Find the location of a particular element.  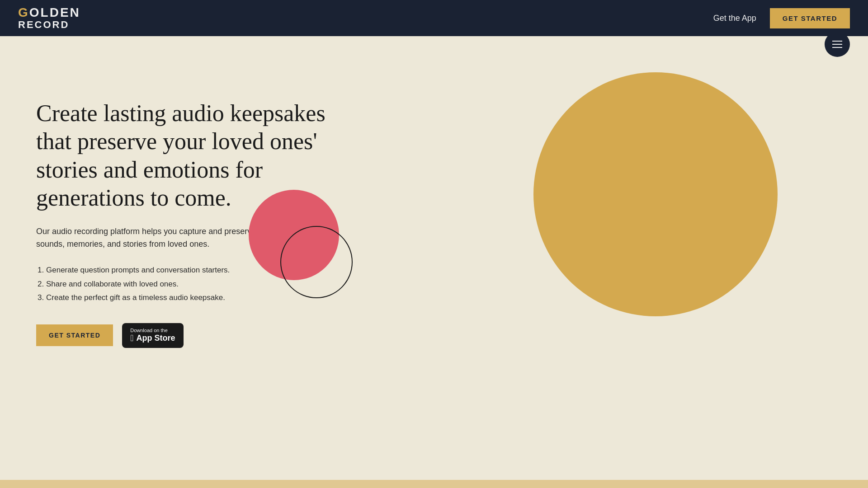

get-started-button: GET STARTED is located at coordinates (75, 335).